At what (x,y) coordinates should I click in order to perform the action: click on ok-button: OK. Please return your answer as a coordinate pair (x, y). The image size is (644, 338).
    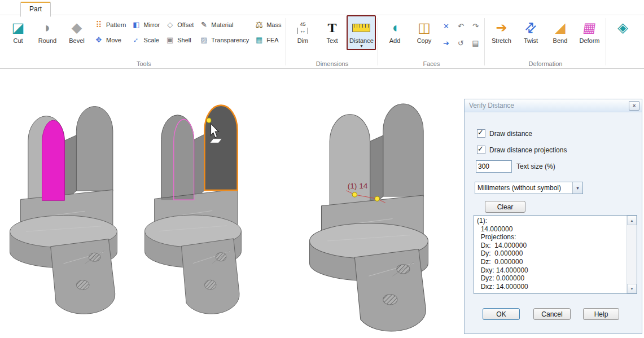
    Looking at the image, I should click on (501, 314).